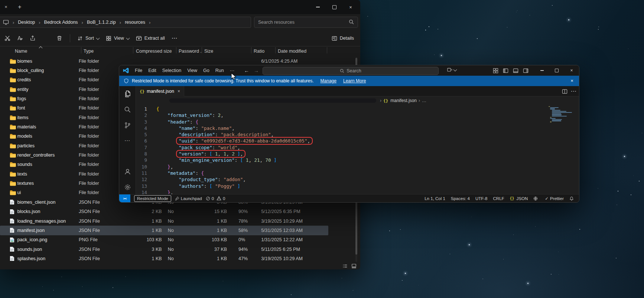 The image size is (644, 298). What do you see at coordinates (565, 91) in the screenshot?
I see `split-editor-icon` at bounding box center [565, 91].